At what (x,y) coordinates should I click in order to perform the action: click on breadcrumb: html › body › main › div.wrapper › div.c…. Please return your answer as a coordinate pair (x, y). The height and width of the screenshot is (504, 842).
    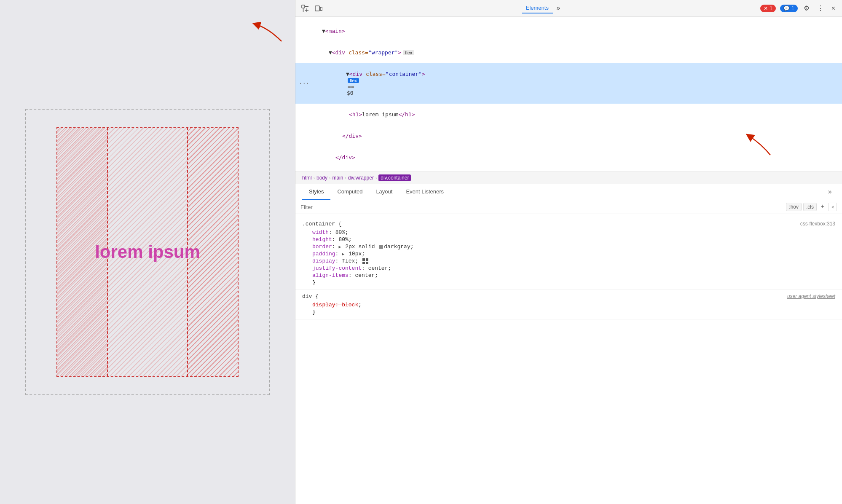
    Looking at the image, I should click on (569, 178).